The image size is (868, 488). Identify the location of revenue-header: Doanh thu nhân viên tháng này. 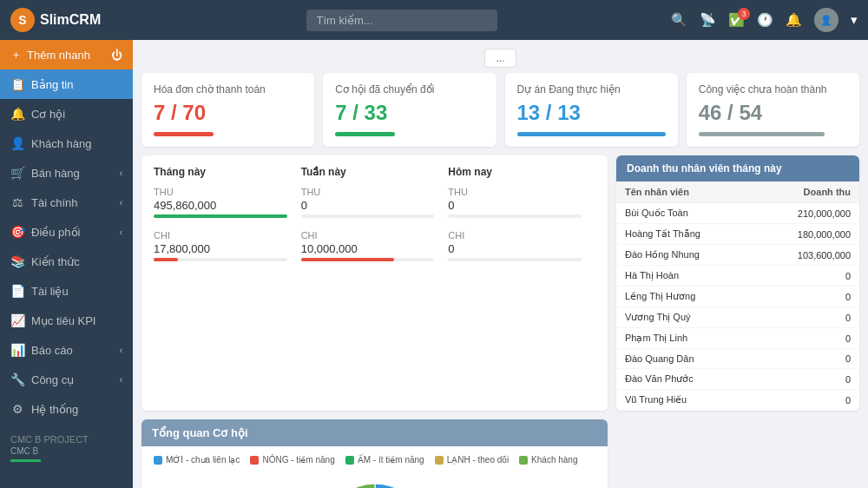
(738, 168).